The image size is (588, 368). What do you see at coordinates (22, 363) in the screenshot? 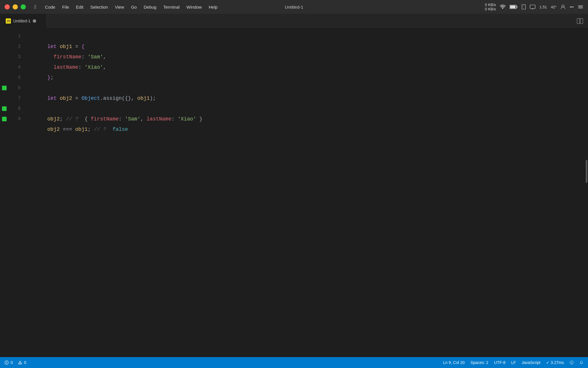
I see `status-warnings: 0` at bounding box center [22, 363].